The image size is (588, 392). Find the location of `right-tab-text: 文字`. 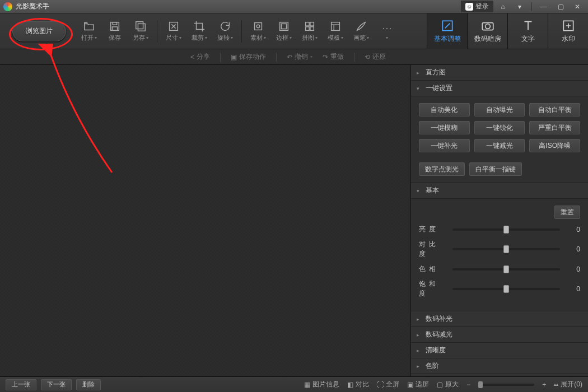

right-tab-text: 文字 is located at coordinates (528, 31).